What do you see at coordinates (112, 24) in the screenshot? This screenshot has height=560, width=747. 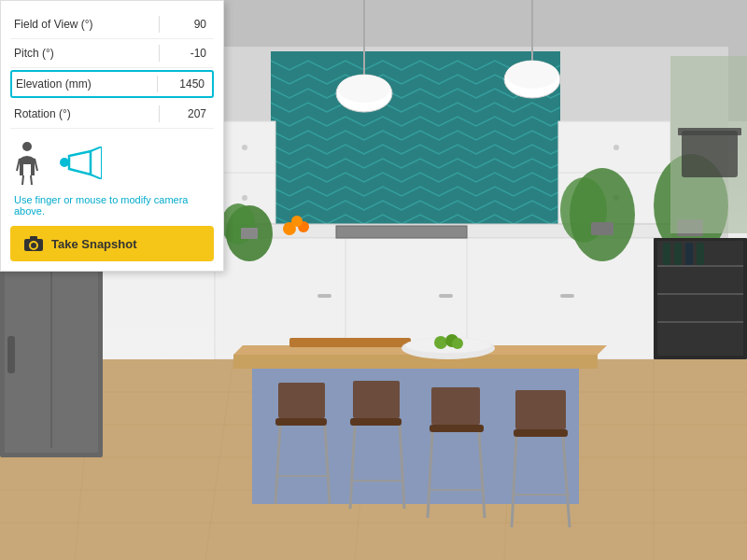 I see `fov-row: Field of View (°) 90` at bounding box center [112, 24].